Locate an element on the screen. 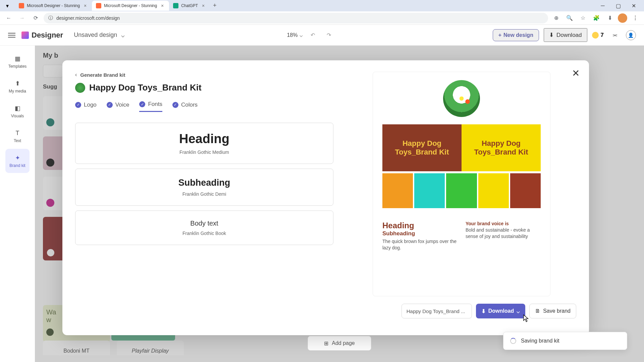  chatgpt-favicon-icon is located at coordinates (176, 6).